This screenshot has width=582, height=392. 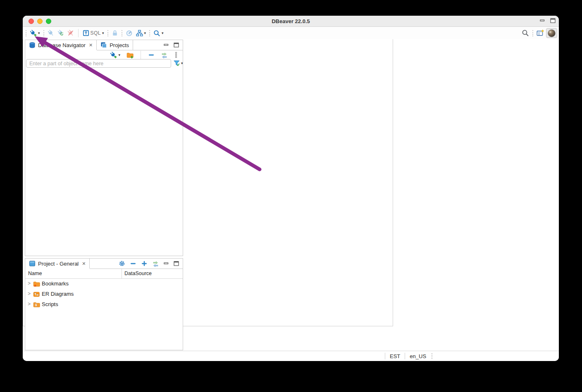 What do you see at coordinates (98, 64) in the screenshot?
I see `object-search-input` at bounding box center [98, 64].